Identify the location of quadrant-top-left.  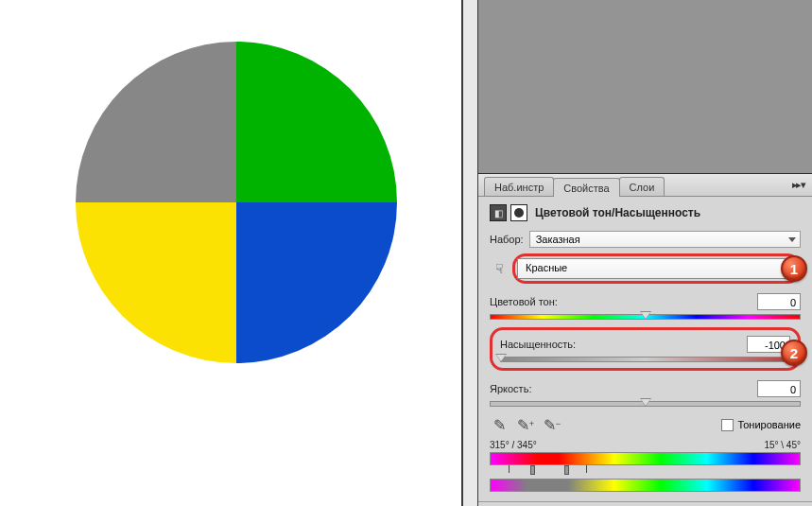
(156, 122).